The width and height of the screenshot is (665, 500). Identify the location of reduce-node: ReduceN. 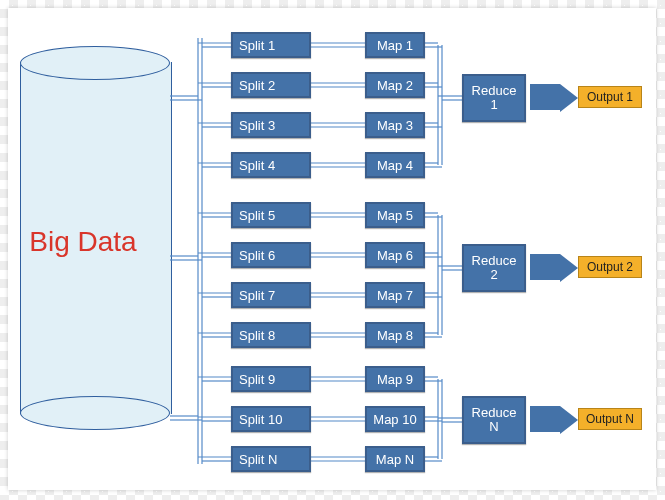
(494, 420).